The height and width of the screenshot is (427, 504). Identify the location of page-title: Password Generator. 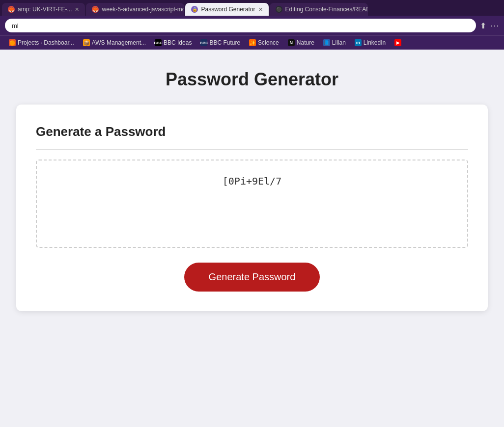
(252, 80).